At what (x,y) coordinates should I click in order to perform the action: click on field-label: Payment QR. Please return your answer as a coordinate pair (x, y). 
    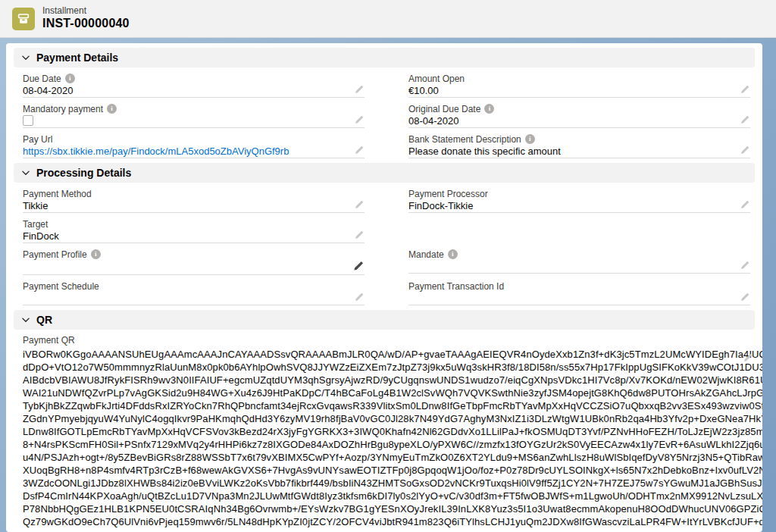
    Looking at the image, I should click on (48, 340).